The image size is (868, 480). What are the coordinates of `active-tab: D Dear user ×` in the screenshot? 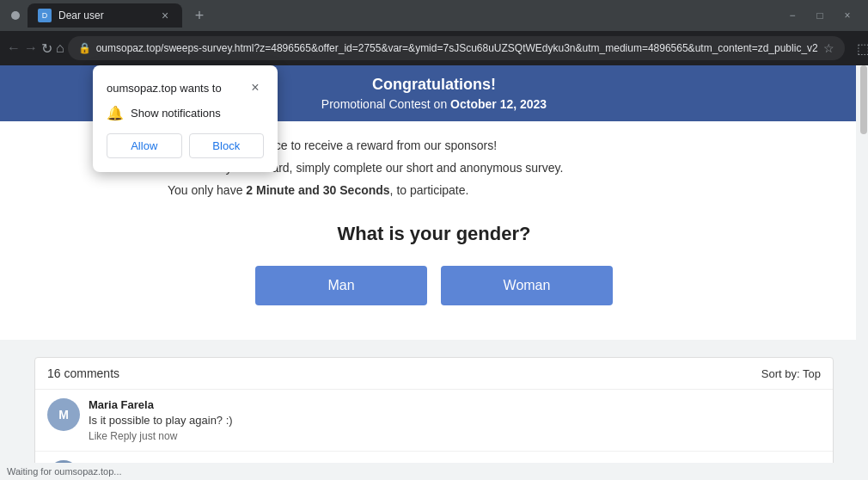 It's located at (105, 15).